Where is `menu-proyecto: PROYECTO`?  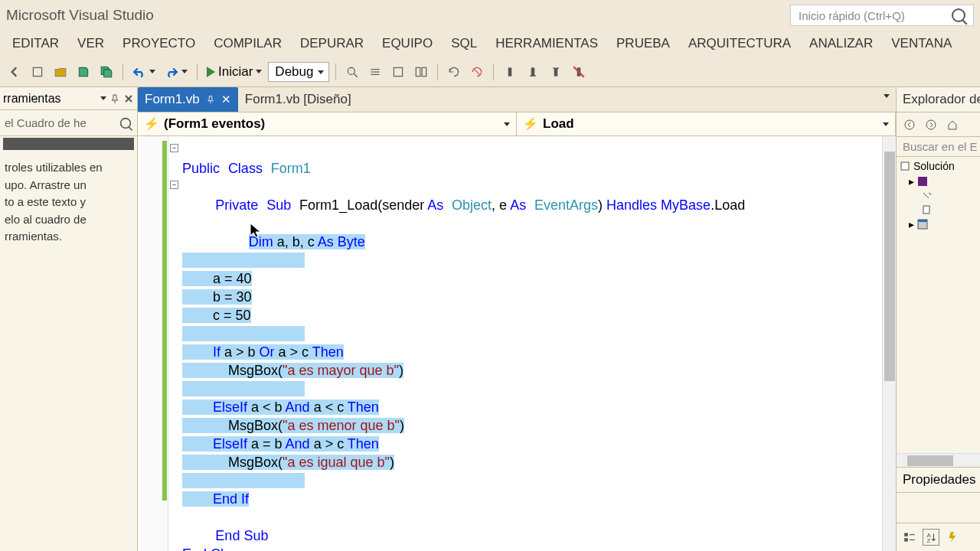
menu-proyecto: PROYECTO is located at coordinates (159, 44).